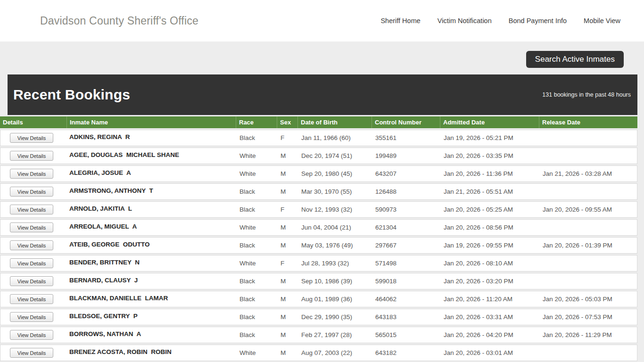 The height and width of the screenshot is (362, 644). What do you see at coordinates (575, 59) in the screenshot?
I see `search-active-inmates-button: Search Active Inmates` at bounding box center [575, 59].